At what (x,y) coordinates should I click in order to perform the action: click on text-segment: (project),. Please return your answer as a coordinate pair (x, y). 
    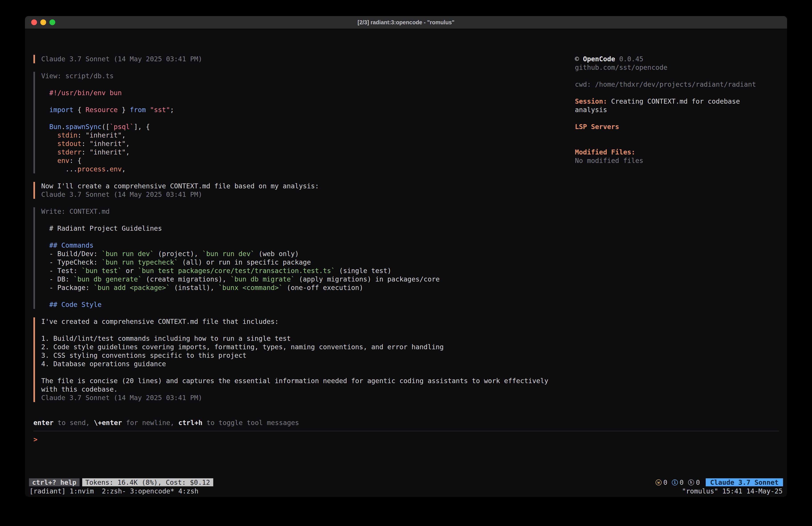
    Looking at the image, I should click on (178, 254).